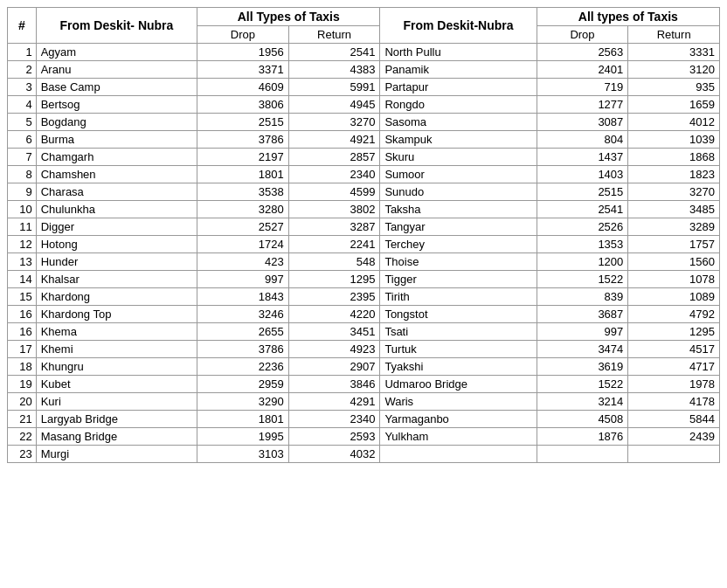 The width and height of the screenshot is (727, 588). What do you see at coordinates (582, 122) in the screenshot?
I see `drop-right: 3087` at bounding box center [582, 122].